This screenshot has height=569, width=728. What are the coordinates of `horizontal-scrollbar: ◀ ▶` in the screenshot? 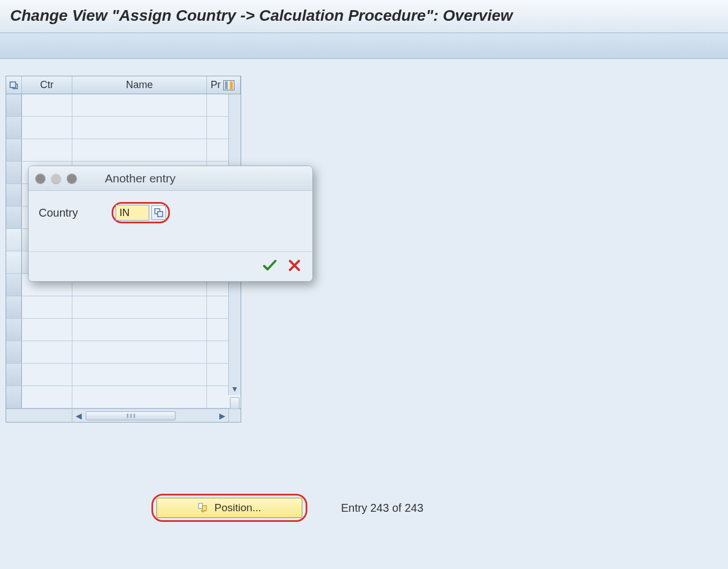 It's located at (123, 415).